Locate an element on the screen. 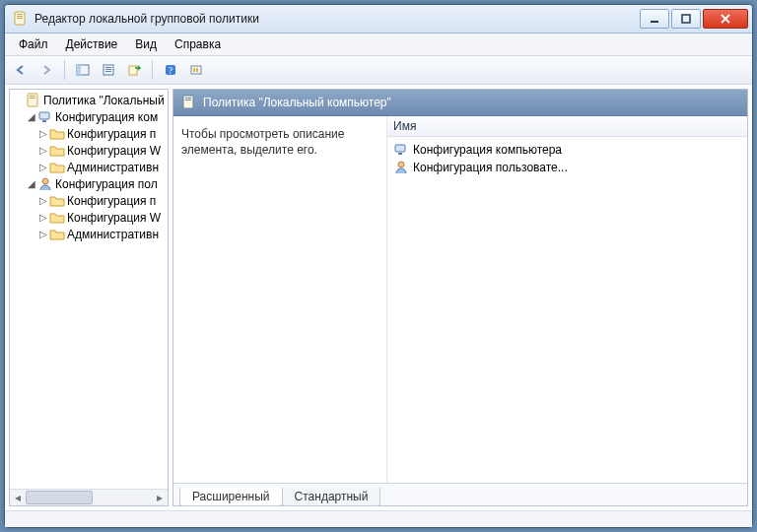  policy-icon is located at coordinates (34, 100).